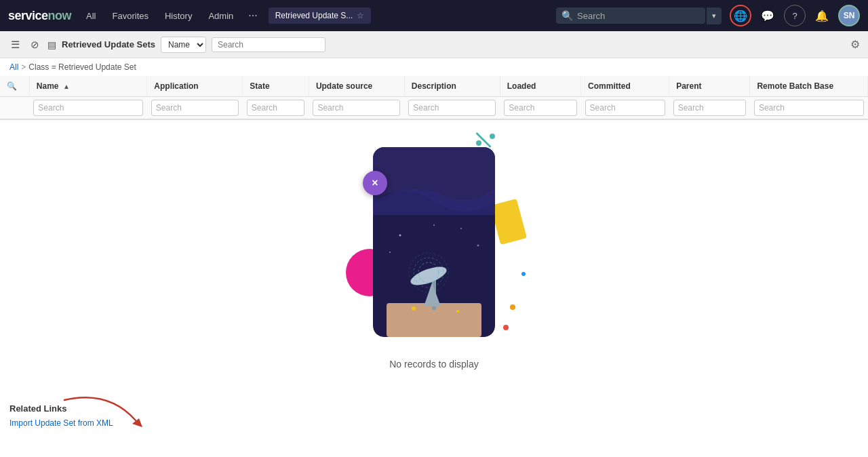 This screenshot has height=457, width=868. I want to click on top-navigation: servicenow All Favorites History Admin ·…, so click(434, 16).